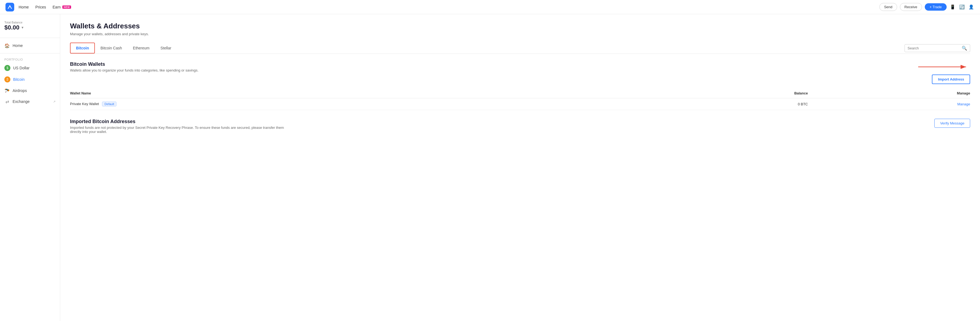 The height and width of the screenshot is (321, 980). I want to click on tabs-row: Bitcoin Bitcoin Cash Ethereum Stellar 🔍, so click(520, 48).